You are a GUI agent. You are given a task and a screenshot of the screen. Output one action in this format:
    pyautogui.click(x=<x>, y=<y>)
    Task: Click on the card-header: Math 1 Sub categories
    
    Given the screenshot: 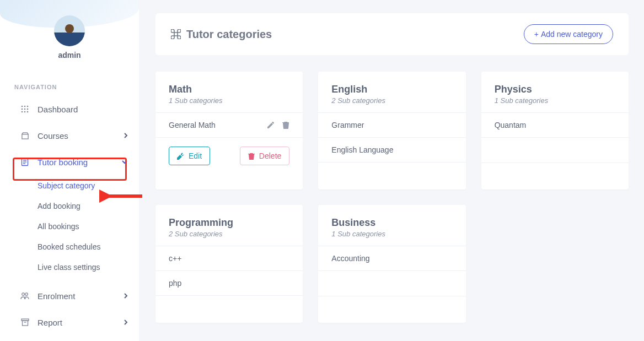 What is the action you would take?
    pyautogui.click(x=229, y=93)
    